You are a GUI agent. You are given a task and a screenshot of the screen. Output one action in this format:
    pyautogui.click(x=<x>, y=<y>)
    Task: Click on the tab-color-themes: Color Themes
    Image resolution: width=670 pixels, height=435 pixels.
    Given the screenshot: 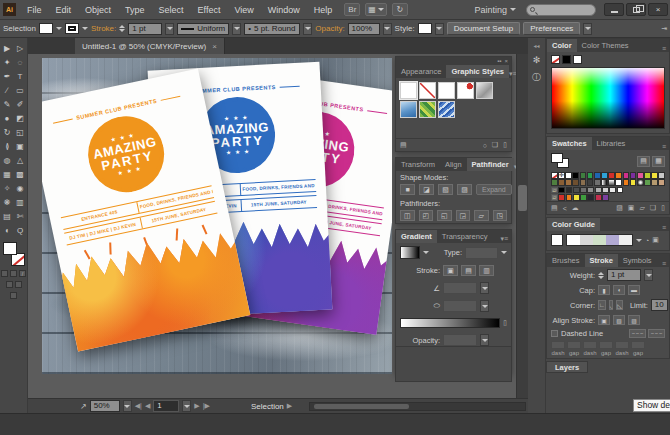 What is the action you would take?
    pyautogui.click(x=606, y=46)
    